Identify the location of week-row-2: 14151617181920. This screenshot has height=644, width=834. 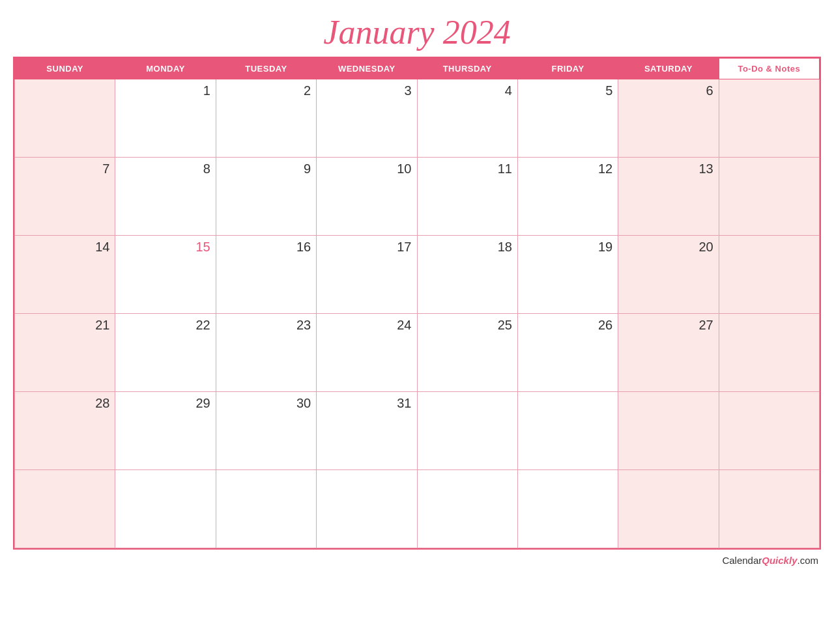
(417, 275).